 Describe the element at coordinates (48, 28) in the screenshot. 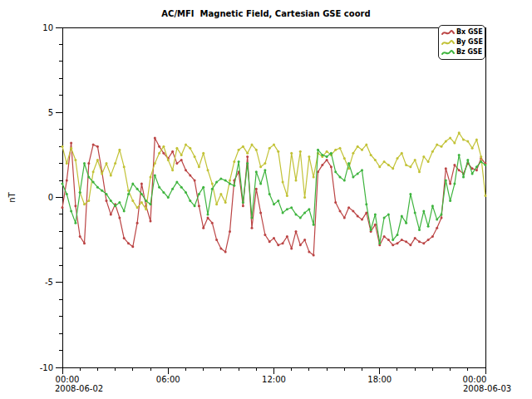

I see `svg-text: 10` at that location.